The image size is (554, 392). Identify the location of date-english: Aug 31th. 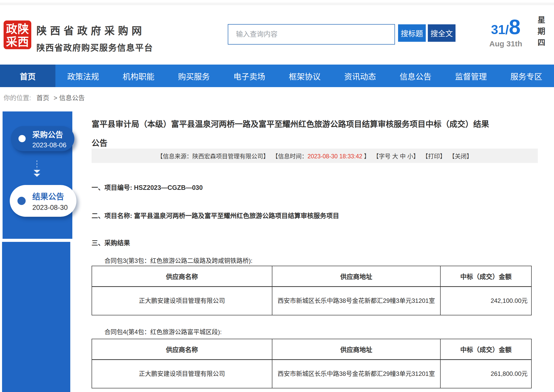
(506, 44).